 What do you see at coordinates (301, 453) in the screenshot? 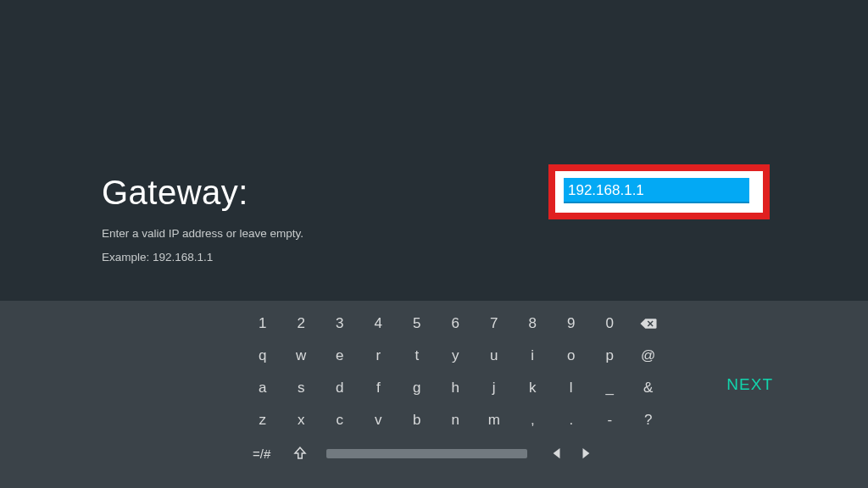
I see `shift-key` at bounding box center [301, 453].